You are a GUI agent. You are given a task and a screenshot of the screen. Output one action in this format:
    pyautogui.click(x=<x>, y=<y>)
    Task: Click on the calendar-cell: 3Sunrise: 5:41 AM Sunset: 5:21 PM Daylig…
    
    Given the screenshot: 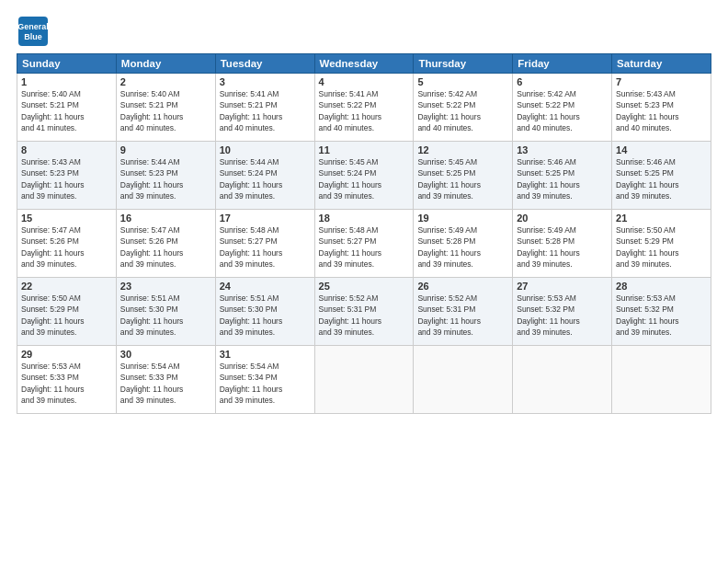 What is the action you would take?
    pyautogui.click(x=265, y=108)
    